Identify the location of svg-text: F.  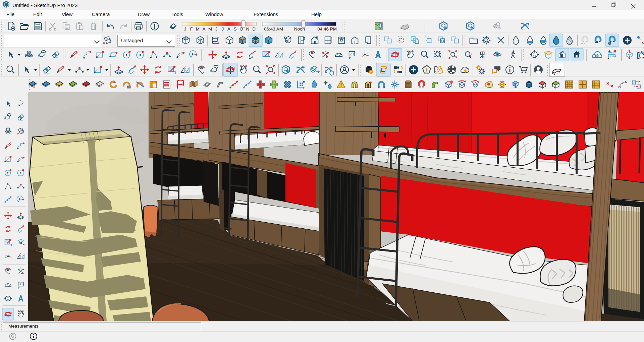
(191, 29).